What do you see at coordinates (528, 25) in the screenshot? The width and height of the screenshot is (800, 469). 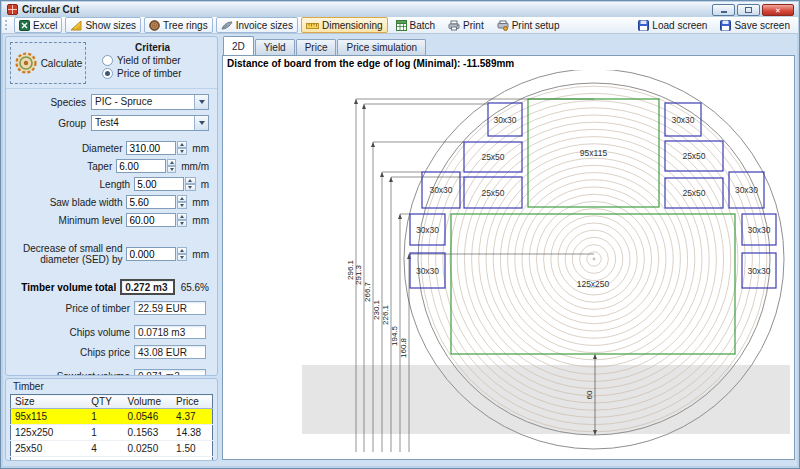 I see `toolbar-button-print-setup: Print setup` at bounding box center [528, 25].